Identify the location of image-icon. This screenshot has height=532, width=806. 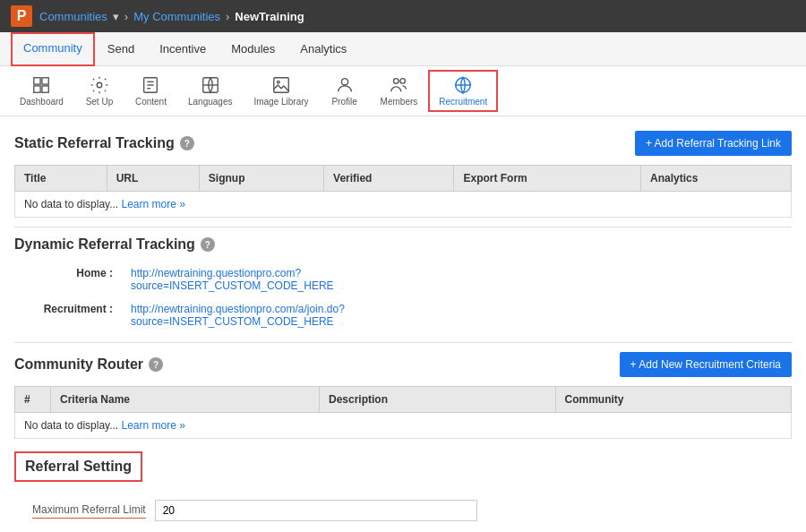
(281, 85).